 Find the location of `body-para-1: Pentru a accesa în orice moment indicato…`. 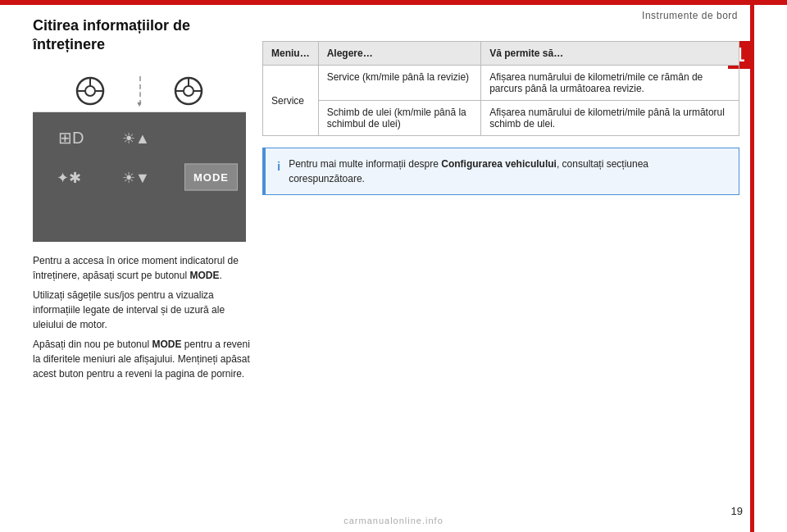

body-para-1: Pentru a accesa în orice moment indicato… is located at coordinates (143, 268).